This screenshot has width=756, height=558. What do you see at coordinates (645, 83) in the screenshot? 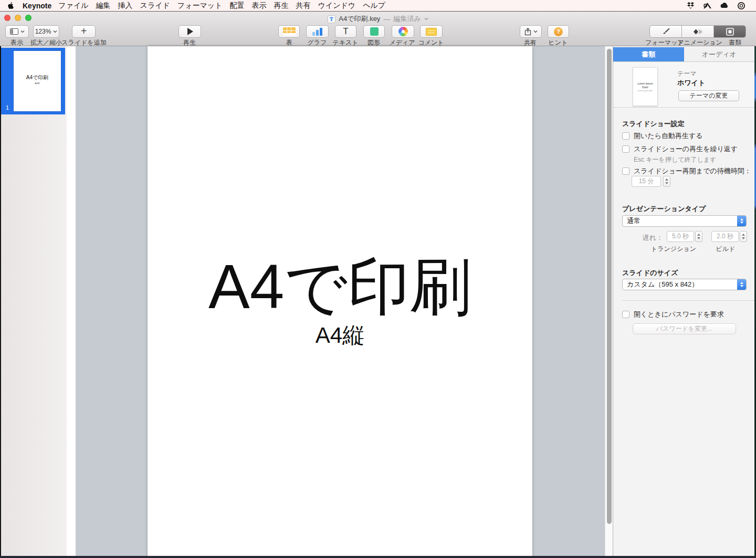
I see `theme-preview-text: Lorem Ipsum` at bounding box center [645, 83].